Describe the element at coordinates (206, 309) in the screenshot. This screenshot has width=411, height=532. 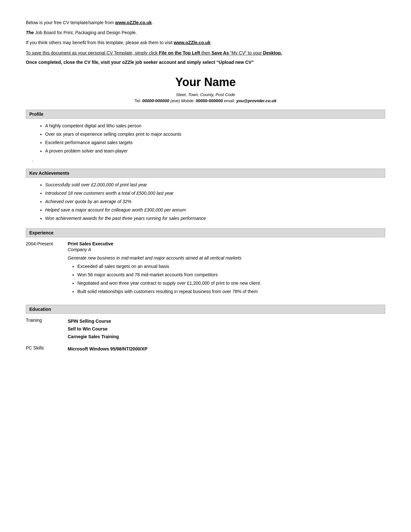
I see `education-section-header: Education` at that location.